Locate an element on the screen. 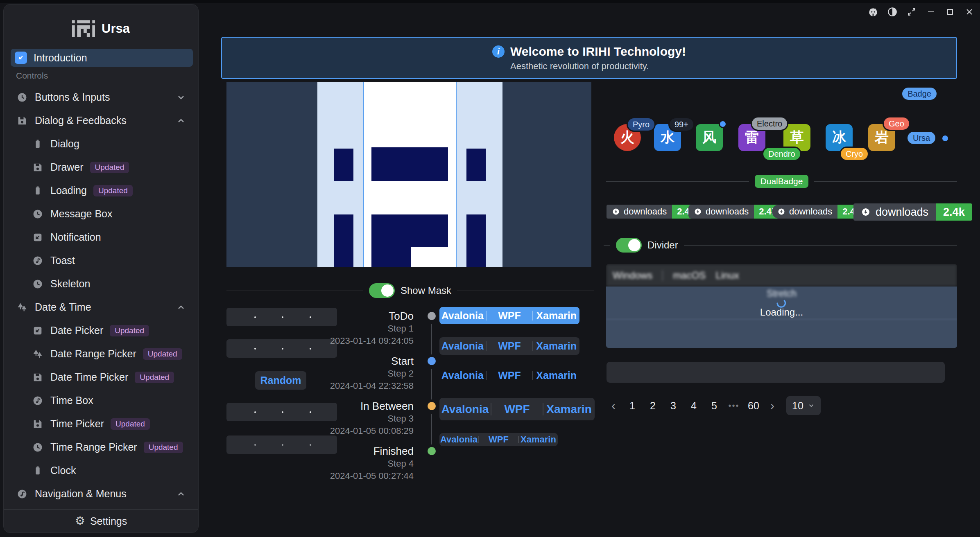 This screenshot has width=980, height=537. sidebar-item-message-box: Message Box is located at coordinates (101, 214).